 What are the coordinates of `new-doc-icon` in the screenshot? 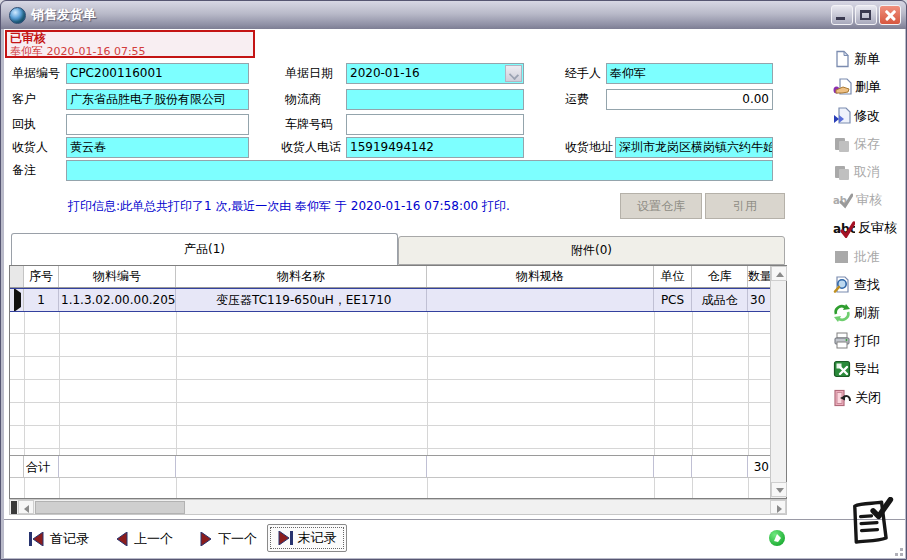 It's located at (842, 59).